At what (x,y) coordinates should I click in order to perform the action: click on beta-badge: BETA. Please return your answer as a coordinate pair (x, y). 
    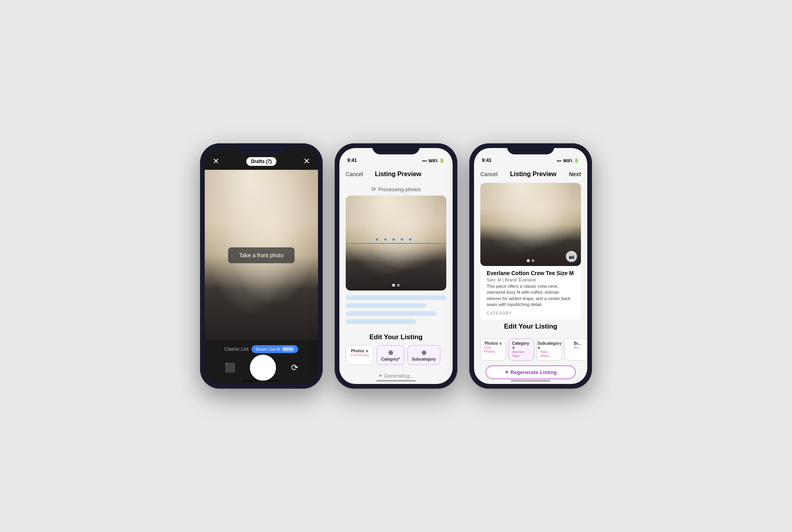
    Looking at the image, I should click on (288, 349).